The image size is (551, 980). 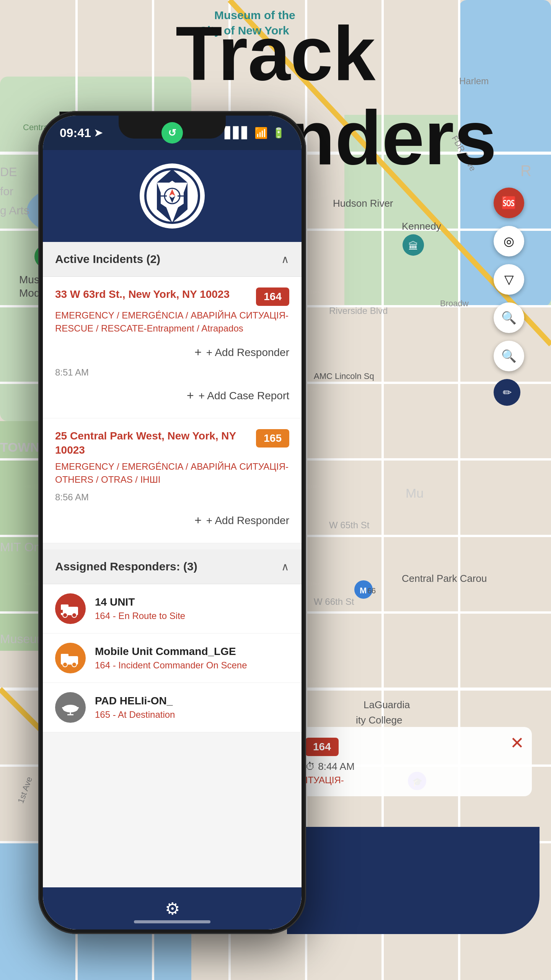 I want to click on responder-info-3: PAD HELIi-ON_ 165 - At Destination, so click(x=192, y=707).